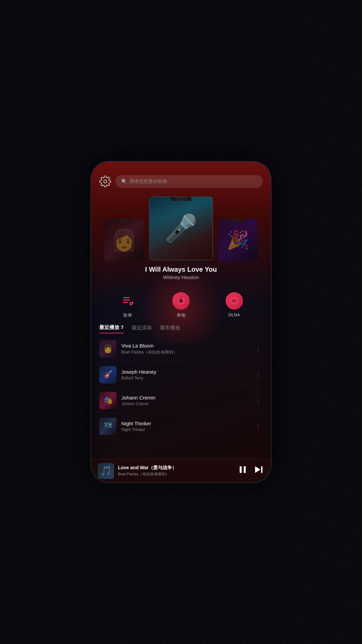 The height and width of the screenshot is (644, 362). Describe the element at coordinates (181, 239) in the screenshot. I see `carousel-section: 👩 🎤 🎉 I Will Always Love You Whitney Hou…` at that location.